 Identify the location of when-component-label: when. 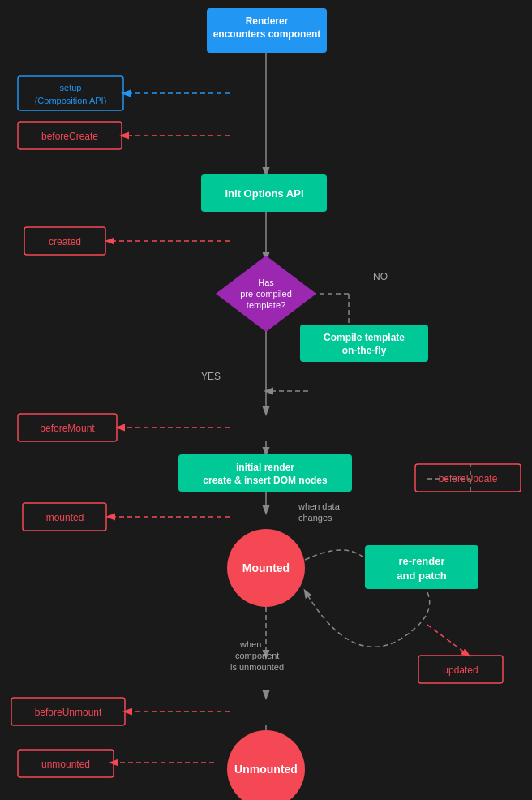
(250, 644).